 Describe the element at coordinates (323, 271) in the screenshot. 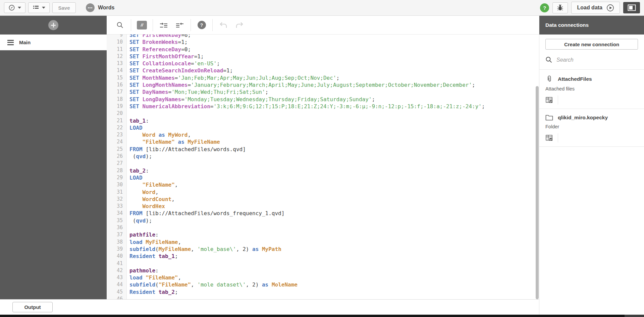

I see `code-line: 42pathmole:` at that location.